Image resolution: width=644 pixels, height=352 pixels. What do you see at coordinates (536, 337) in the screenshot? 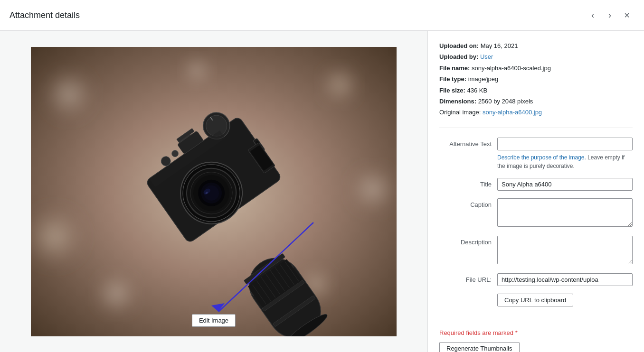
I see `bottom-section: Required fields are marked * Regenerate …` at bounding box center [536, 337].